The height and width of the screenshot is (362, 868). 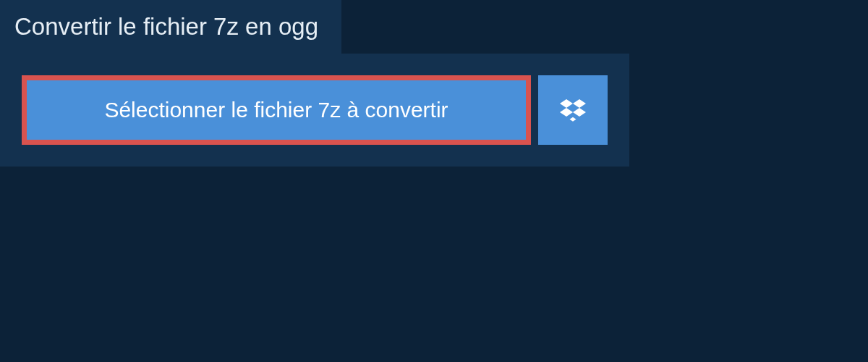 I want to click on dropbox-button, so click(x=573, y=110).